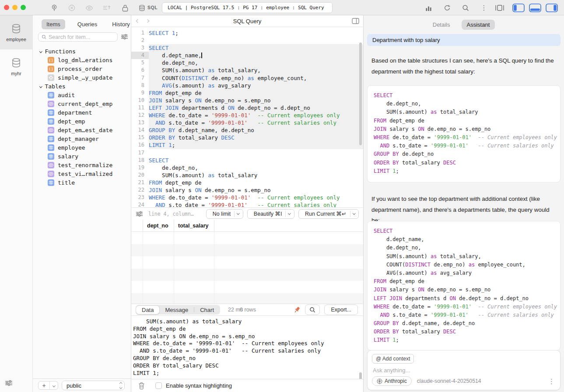 The width and height of the screenshot is (564, 392). I want to click on commit-log-icon, so click(107, 8).